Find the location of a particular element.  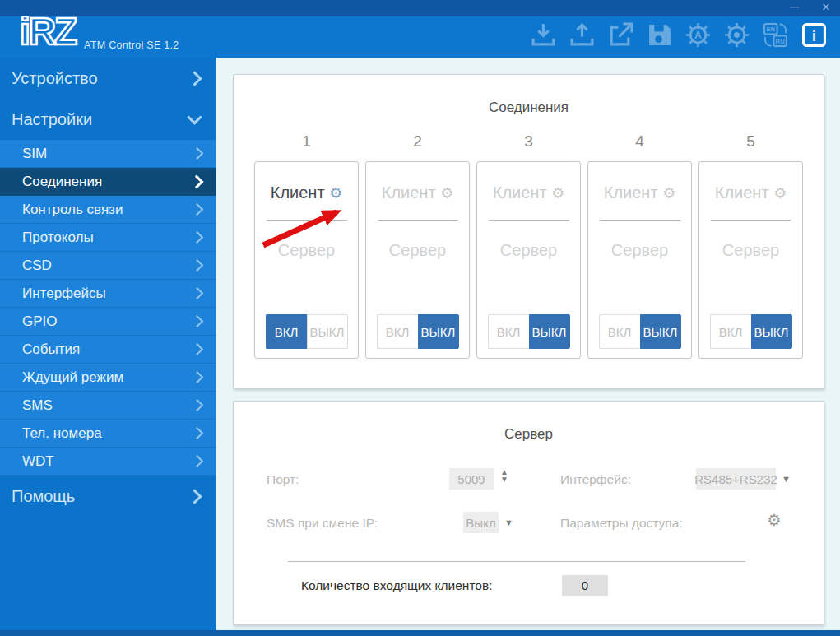

connection-card-5: Клиент ⚙ Сервер ВКЛ ВЫКЛ is located at coordinates (750, 260).